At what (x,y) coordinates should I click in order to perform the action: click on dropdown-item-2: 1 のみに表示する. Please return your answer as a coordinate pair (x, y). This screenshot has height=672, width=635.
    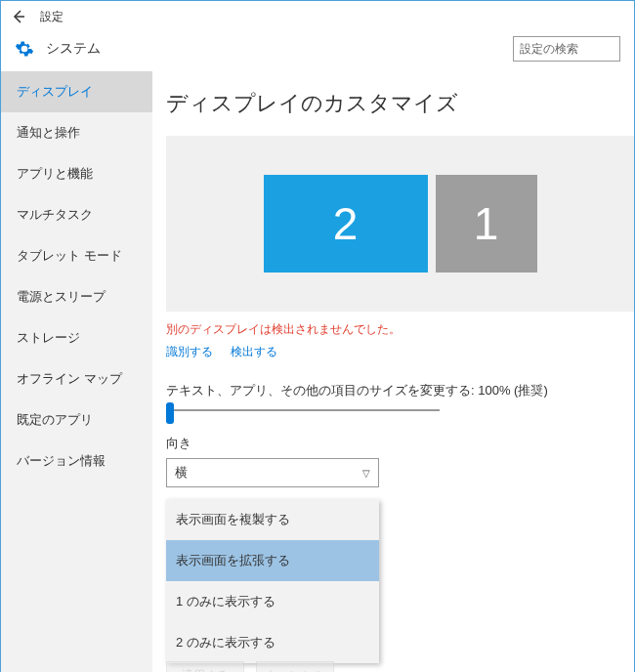
    Looking at the image, I should click on (273, 602).